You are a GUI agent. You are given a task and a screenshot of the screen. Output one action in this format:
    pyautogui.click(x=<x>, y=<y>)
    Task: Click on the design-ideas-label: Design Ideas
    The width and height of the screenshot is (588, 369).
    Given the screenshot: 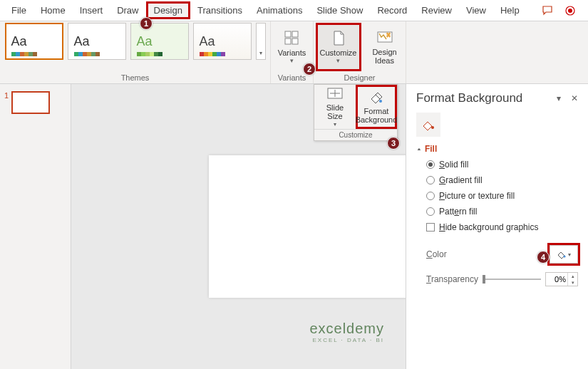 What is the action you would take?
    pyautogui.click(x=384, y=56)
    